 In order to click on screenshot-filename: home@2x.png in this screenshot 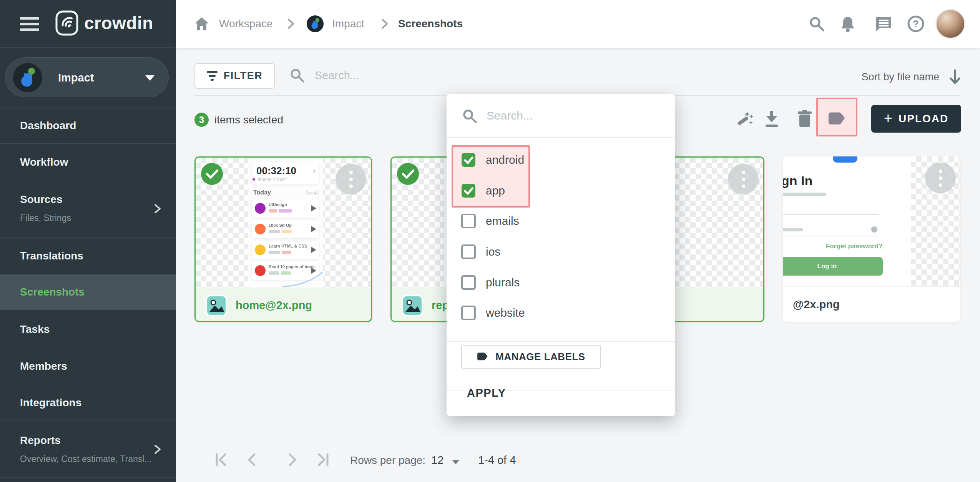, I will do `click(274, 305)`.